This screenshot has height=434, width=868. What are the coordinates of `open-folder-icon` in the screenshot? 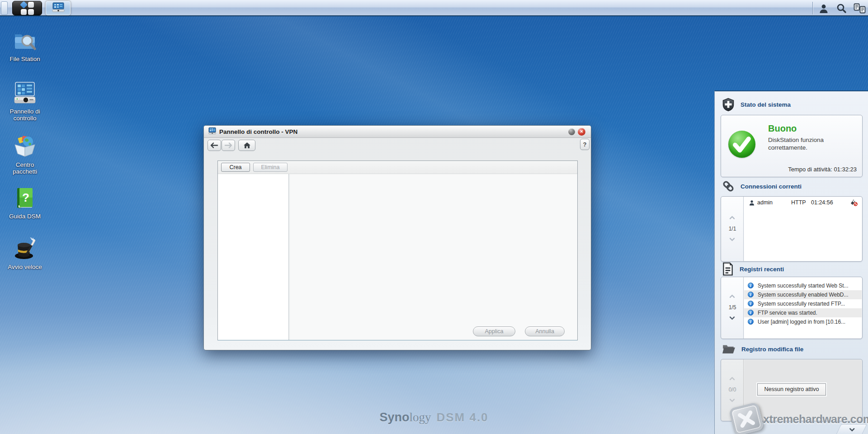 It's located at (729, 349).